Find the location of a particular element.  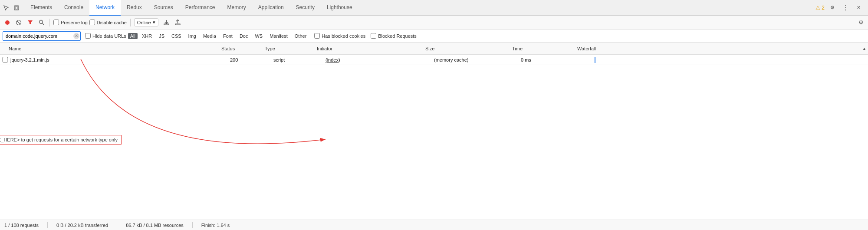

tab-network: Network is located at coordinates (105, 8).